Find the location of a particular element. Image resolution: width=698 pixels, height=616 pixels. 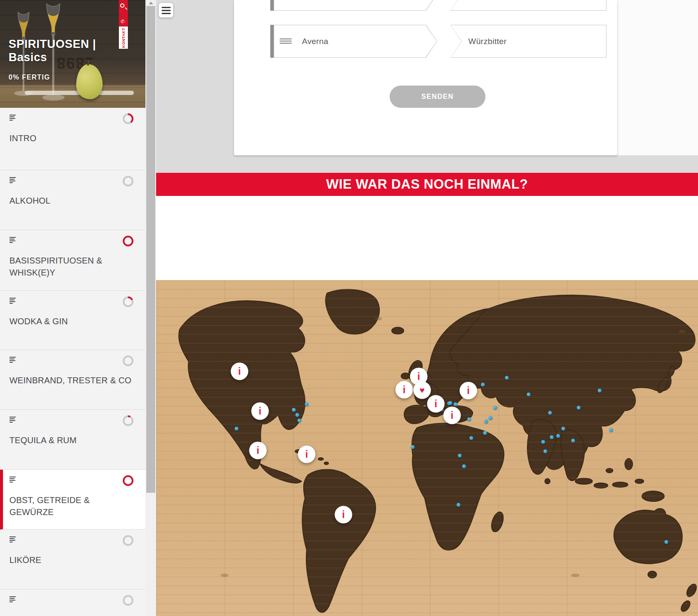

sidebar-item-alkohol: ALKOHOL is located at coordinates (73, 200).